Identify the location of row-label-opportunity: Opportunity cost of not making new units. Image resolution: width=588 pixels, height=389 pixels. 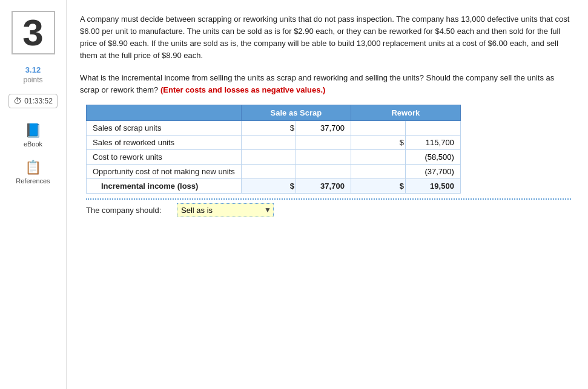
(164, 171).